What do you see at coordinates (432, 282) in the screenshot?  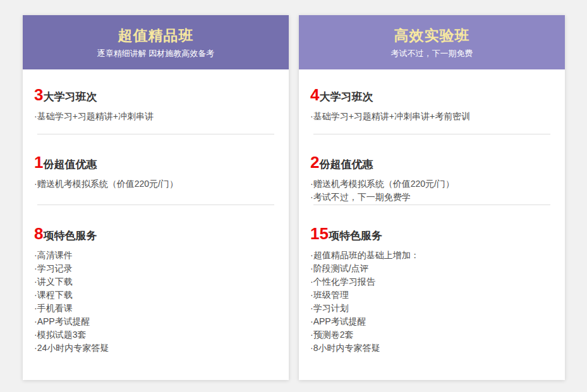 I see `feature-item: ·个性化学习报告` at bounding box center [432, 282].